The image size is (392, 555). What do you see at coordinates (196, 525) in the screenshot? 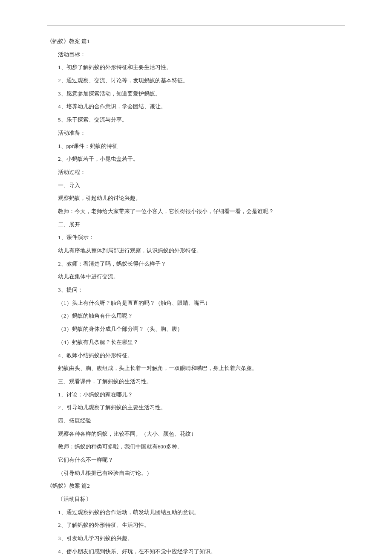
I see `body-line: 2、了解蚂蚁的外形特征、生活习性。` at bounding box center [196, 525].